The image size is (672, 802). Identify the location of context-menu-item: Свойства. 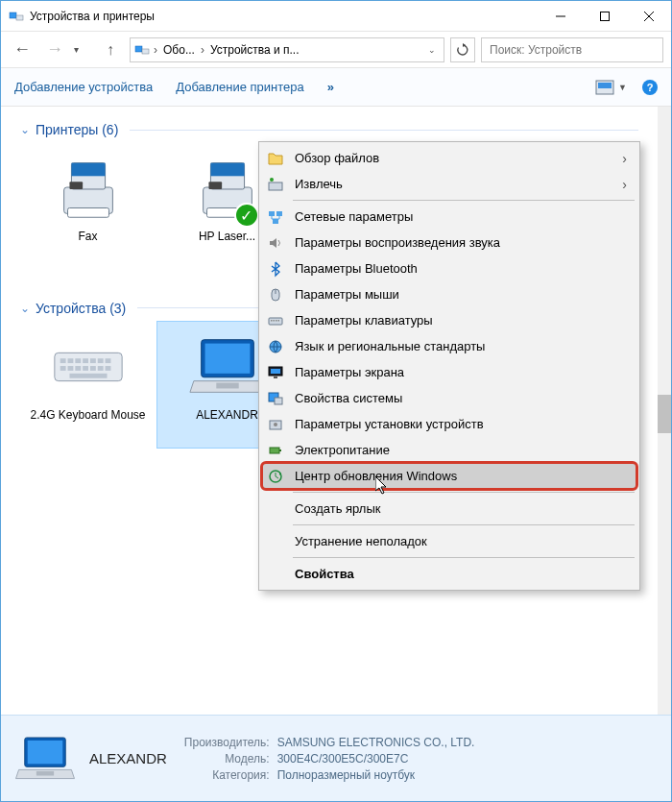
(449, 574).